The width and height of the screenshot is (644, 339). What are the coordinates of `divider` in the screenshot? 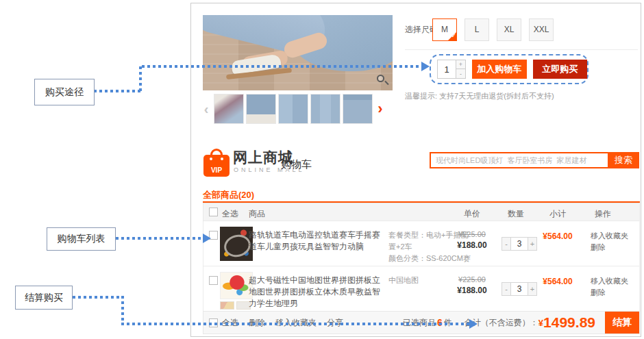 It's located at (521, 49).